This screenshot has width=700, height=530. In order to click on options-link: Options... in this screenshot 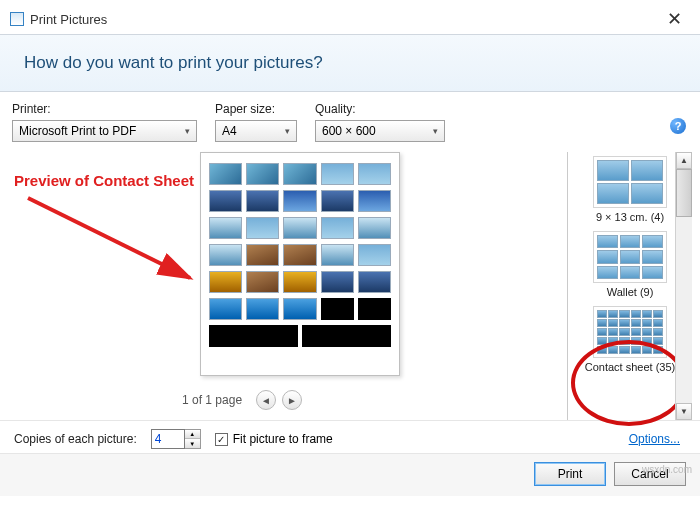, I will do `click(658, 439)`.